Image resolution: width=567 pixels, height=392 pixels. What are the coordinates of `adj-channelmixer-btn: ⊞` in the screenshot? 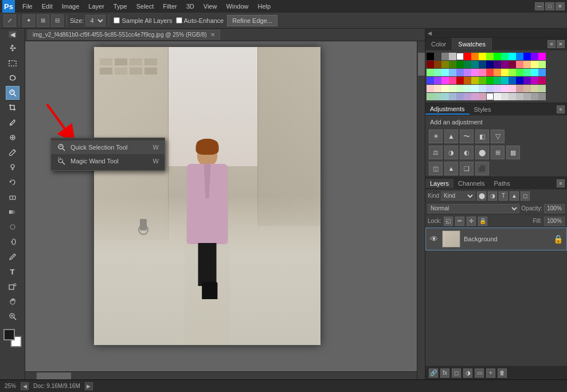 It's located at (498, 152).